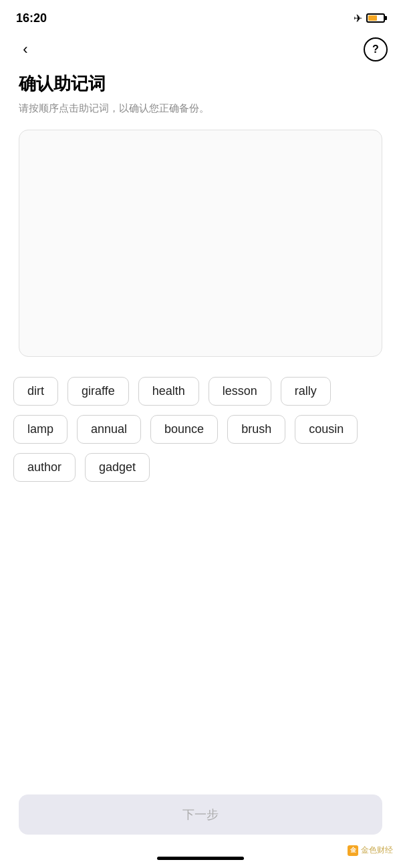  I want to click on word-button-lesson: lesson, so click(240, 392).